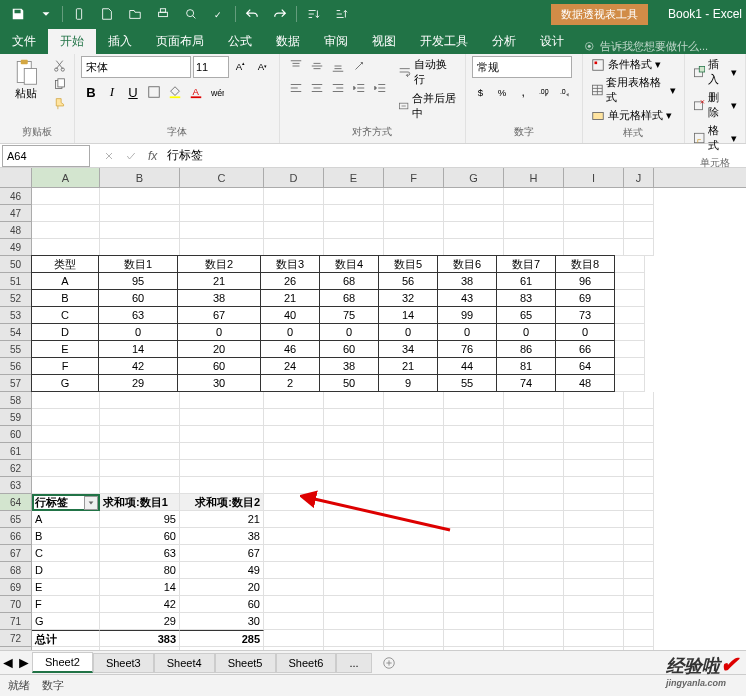 Image resolution: width=746 pixels, height=696 pixels. Describe the element at coordinates (389, 663) in the screenshot. I see `add-sheet-icon` at that location.